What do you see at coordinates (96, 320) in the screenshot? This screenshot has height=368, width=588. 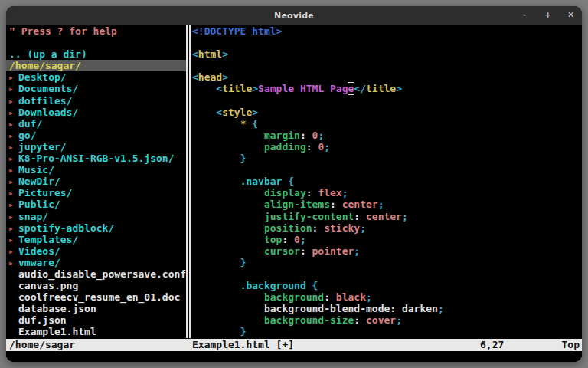 I see `netrw-file-row: duf.json` at bounding box center [96, 320].